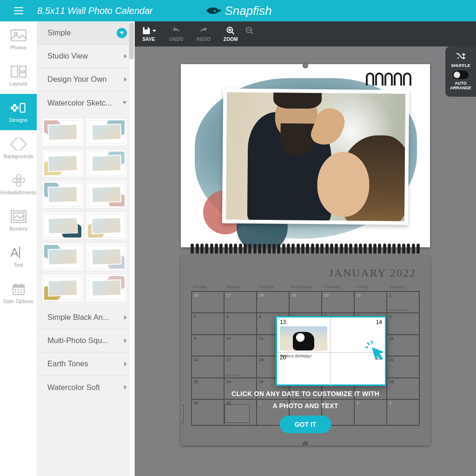 This screenshot has height=476, width=476. I want to click on zoom-out-button, so click(250, 34).